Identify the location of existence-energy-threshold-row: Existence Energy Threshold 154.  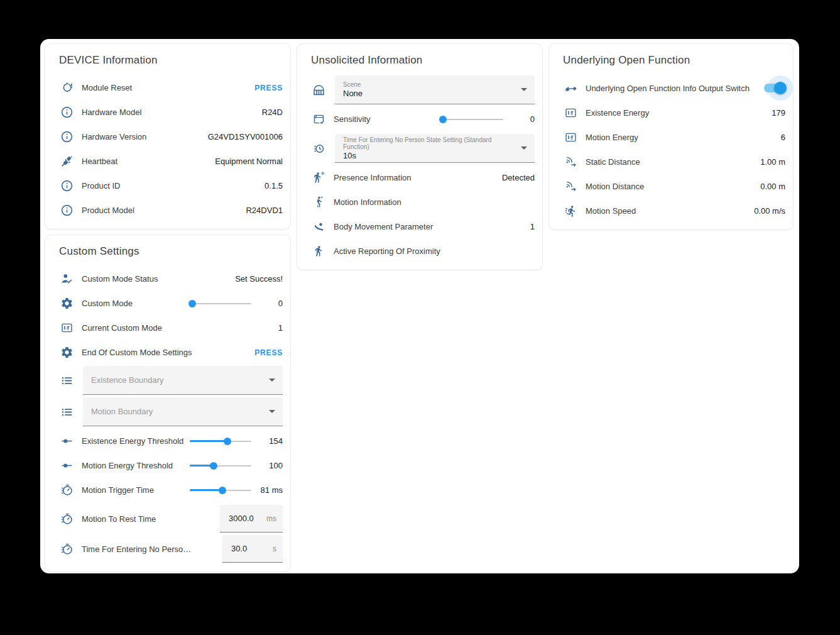
(171, 441).